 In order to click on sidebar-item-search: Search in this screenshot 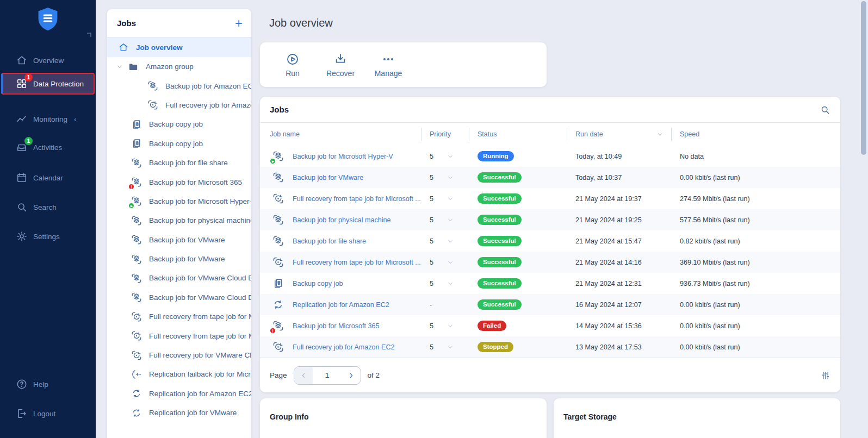, I will do `click(48, 207)`.